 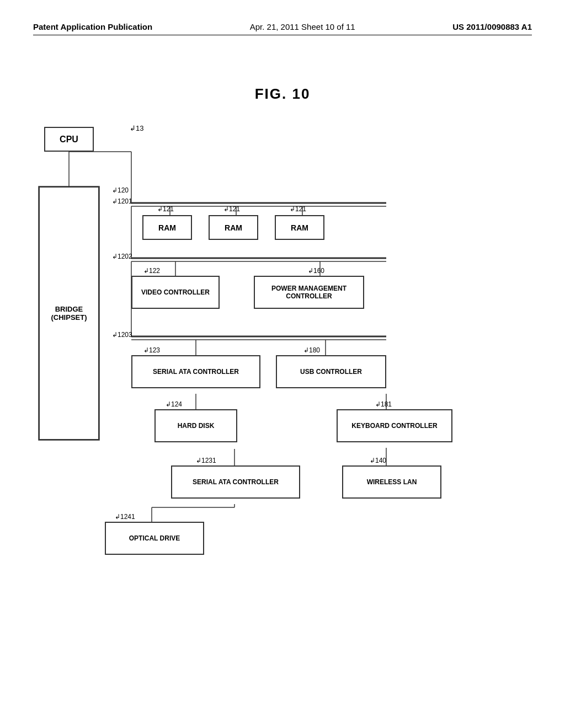 I want to click on ref-1201: ↲1201, so click(x=122, y=201).